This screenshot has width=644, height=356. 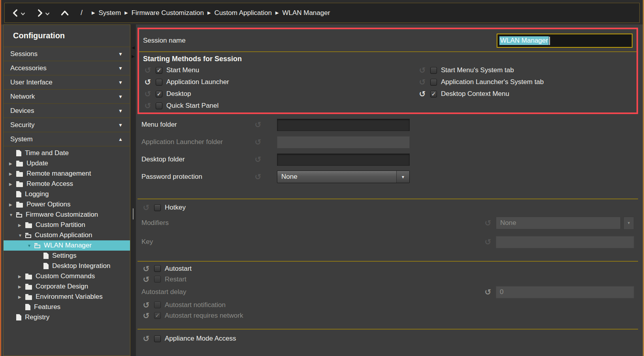 I want to click on breadcrumb-item-firmware-customization: Firmware Customization, so click(x=168, y=13).